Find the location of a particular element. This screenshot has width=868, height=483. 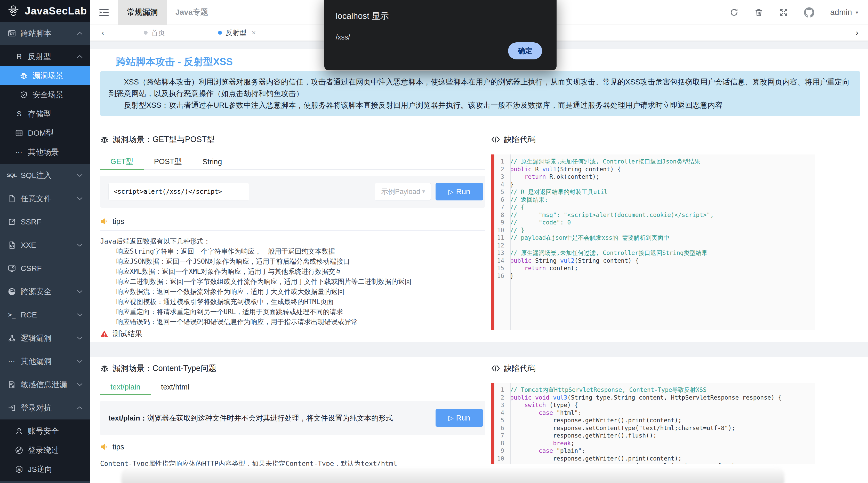

sidebar-item-cors: 跨源安全 is located at coordinates (45, 291).